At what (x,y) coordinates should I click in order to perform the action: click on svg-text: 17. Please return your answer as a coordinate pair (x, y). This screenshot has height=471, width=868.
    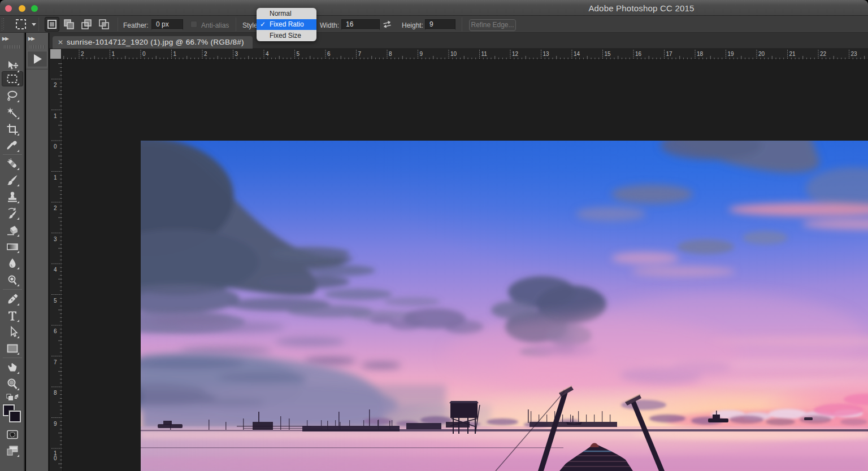
    Looking at the image, I should click on (670, 54).